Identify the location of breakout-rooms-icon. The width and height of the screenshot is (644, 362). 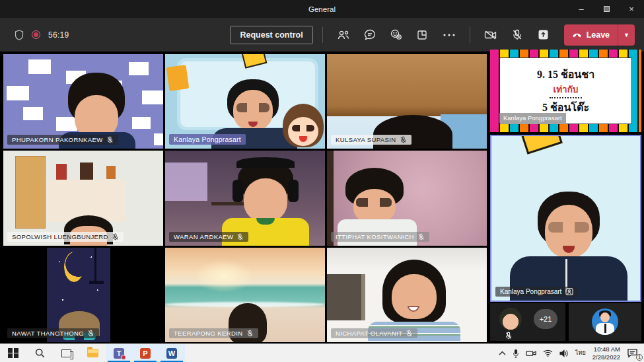
(423, 35).